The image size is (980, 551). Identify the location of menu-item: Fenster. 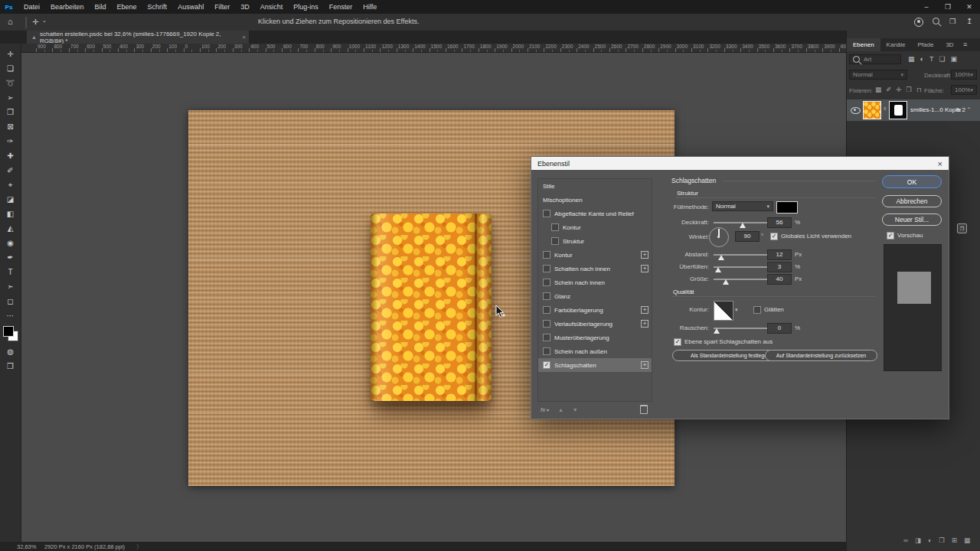
(341, 7).